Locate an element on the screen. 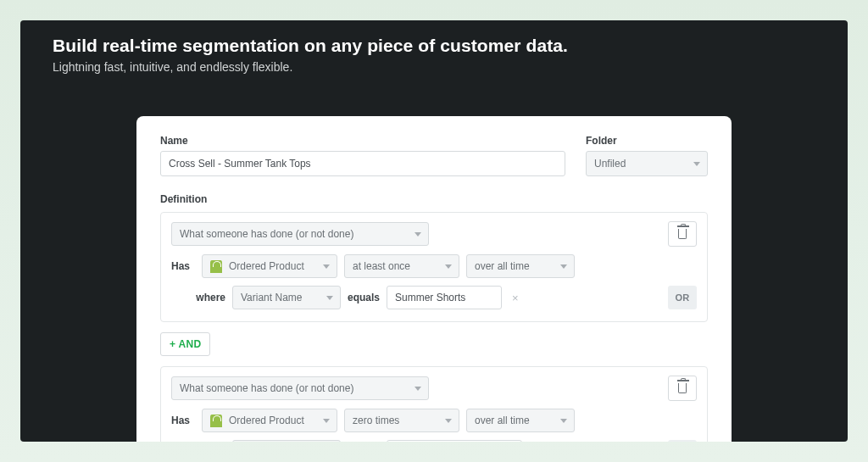 The height and width of the screenshot is (462, 868). frequency-value: at least once is located at coordinates (381, 266).